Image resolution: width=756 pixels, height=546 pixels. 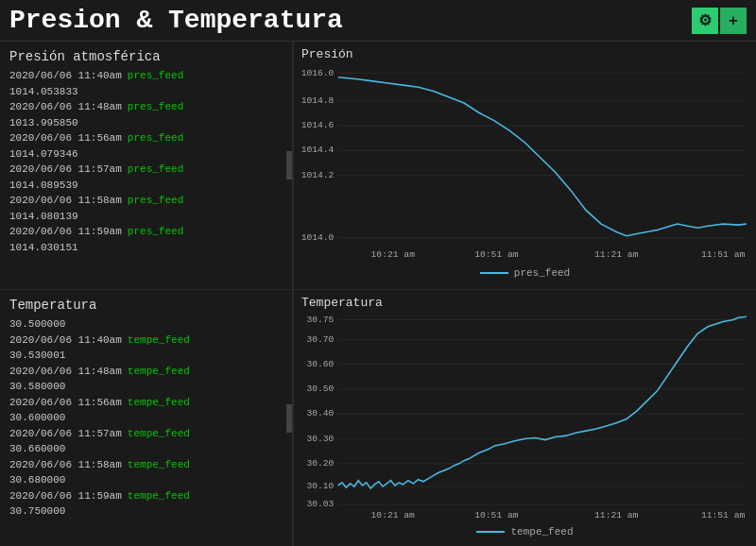 I want to click on svg-text: 30.75, so click(x=319, y=319).